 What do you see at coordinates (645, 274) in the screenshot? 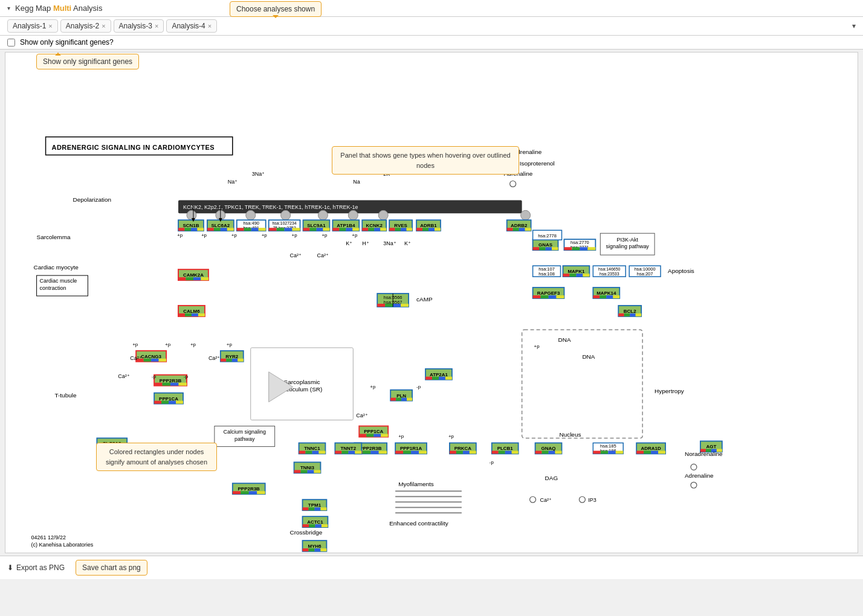
I see `svg-text: hsa:207` at bounding box center [645, 274].